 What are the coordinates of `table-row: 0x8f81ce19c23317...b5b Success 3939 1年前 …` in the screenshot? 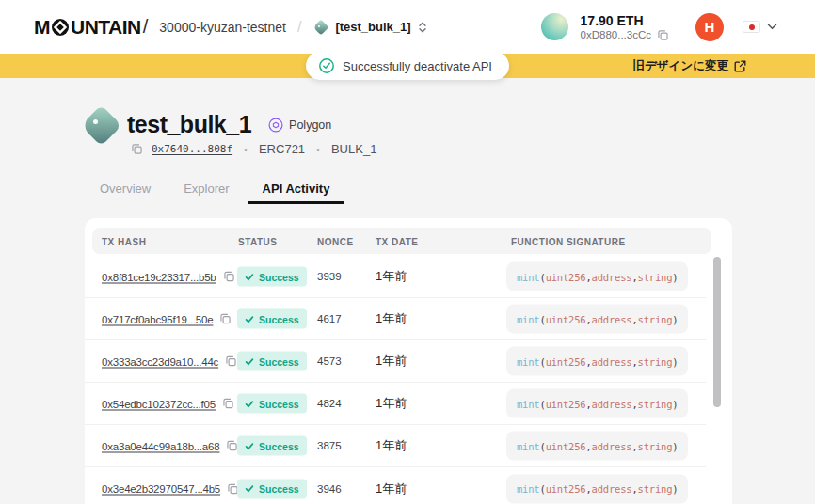 It's located at (395, 276).